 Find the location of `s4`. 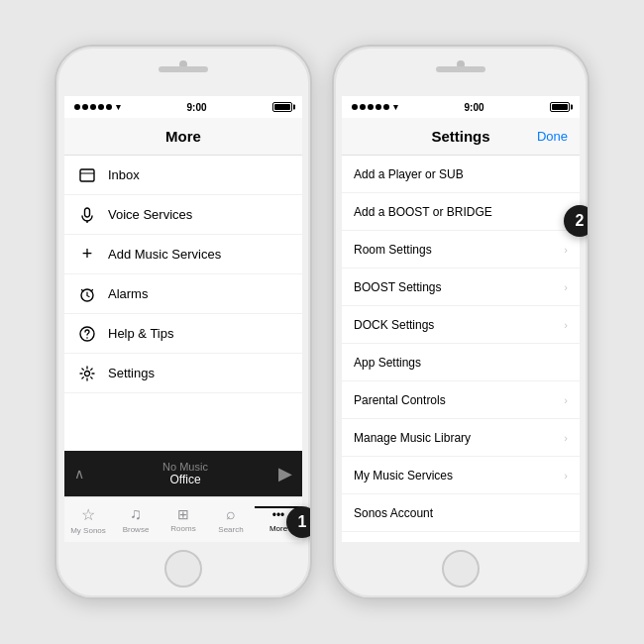

s4 is located at coordinates (378, 107).